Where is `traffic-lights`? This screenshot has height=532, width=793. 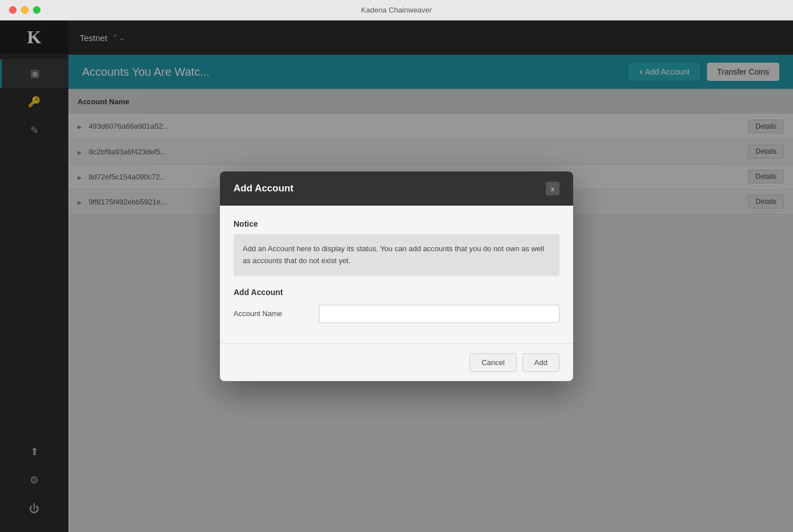 traffic-lights is located at coordinates (25, 10).